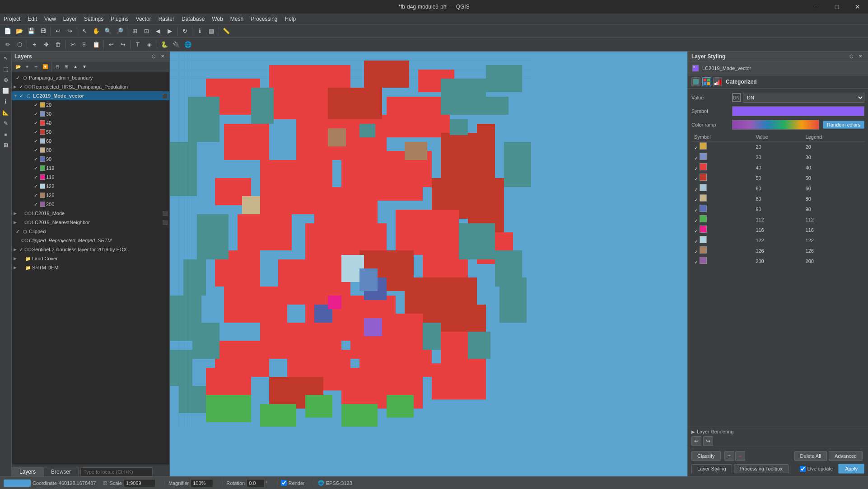 Image resolution: width=868 pixels, height=489 pixels. I want to click on digitize-btn: ✏, so click(8, 45).